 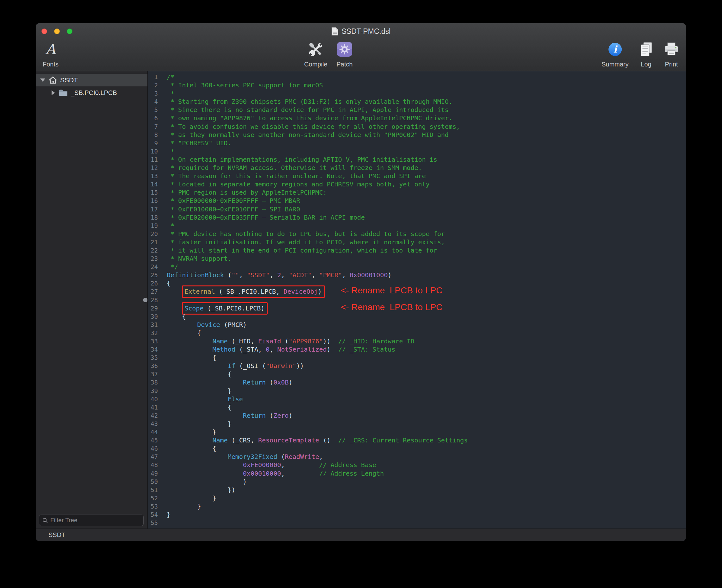 I want to click on fonts-button: A Fonts, so click(x=51, y=54).